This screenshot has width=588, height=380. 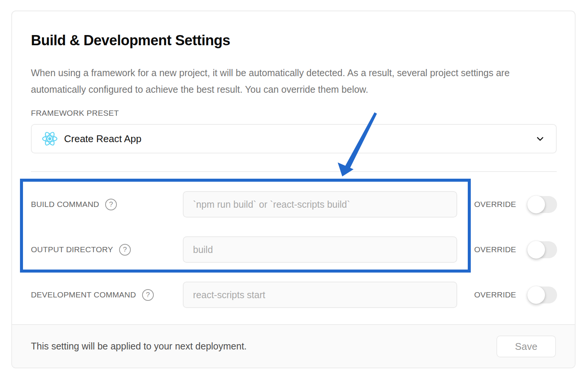 I want to click on save-button: Save, so click(x=526, y=346).